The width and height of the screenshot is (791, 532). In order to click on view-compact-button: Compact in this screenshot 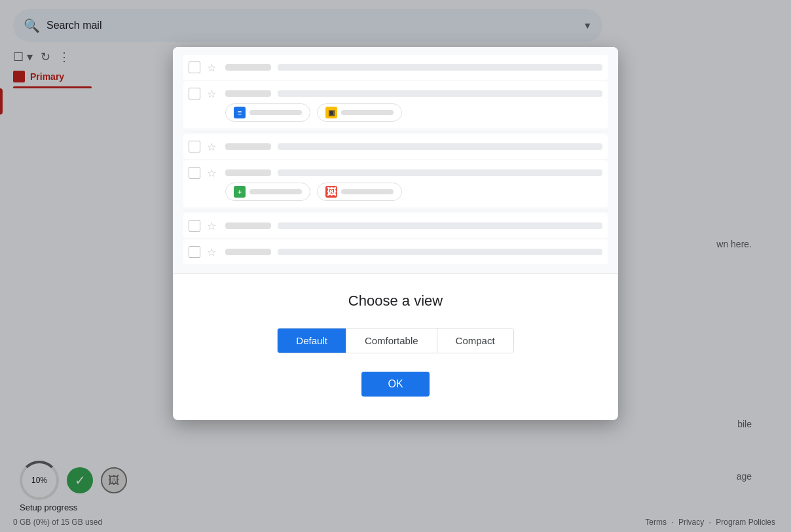, I will do `click(475, 340)`.